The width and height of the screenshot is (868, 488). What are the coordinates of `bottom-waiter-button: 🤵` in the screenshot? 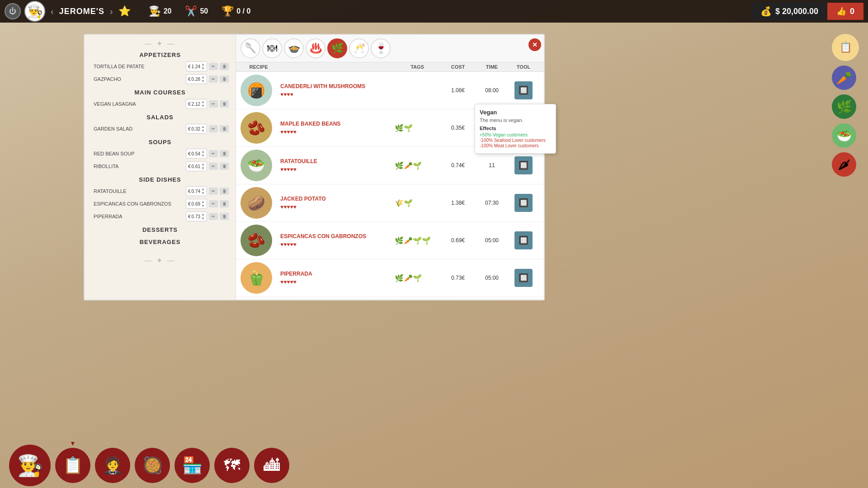 It's located at (113, 465).